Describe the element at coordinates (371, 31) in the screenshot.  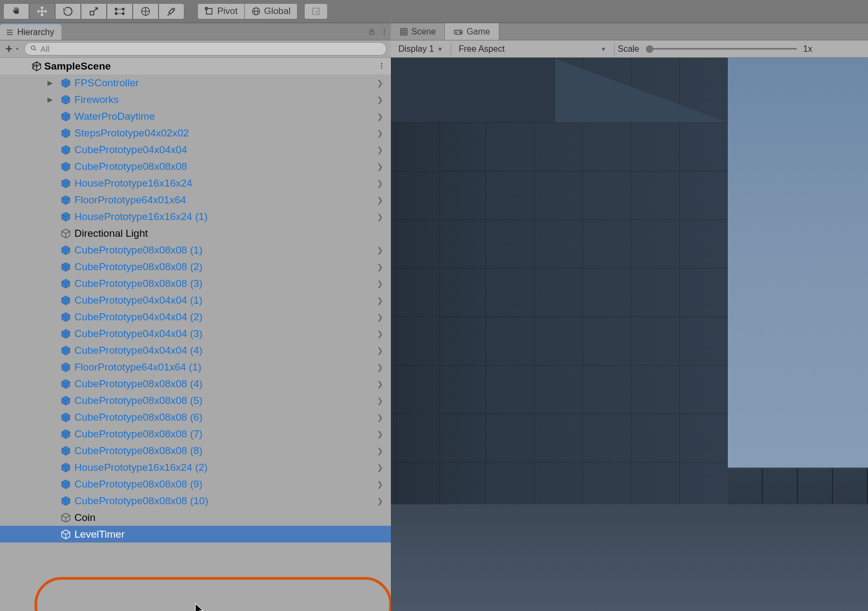
I see `panel-lock-button` at that location.